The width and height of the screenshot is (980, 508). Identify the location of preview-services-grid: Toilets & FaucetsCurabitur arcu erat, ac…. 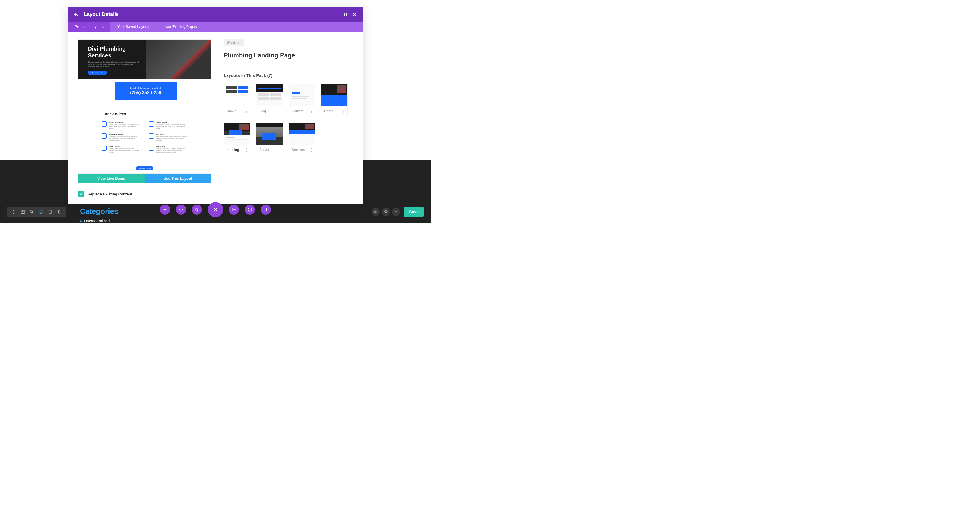
(145, 138).